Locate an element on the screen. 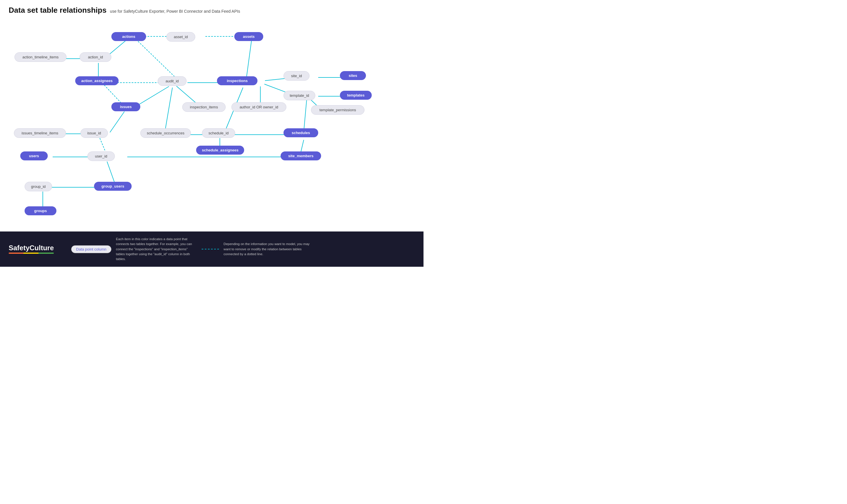 The width and height of the screenshot is (847, 504). node-inspection-items: inspection_items is located at coordinates (204, 107).